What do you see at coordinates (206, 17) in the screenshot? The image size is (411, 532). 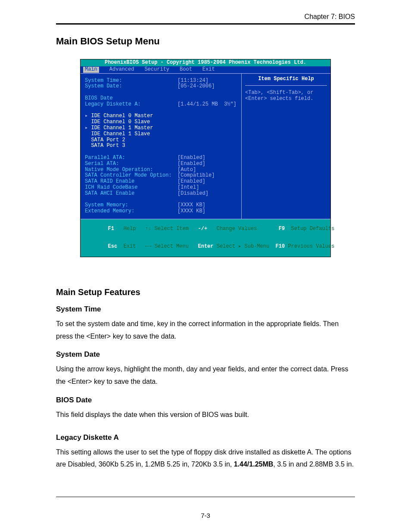 I see `chapter-header: Chapter 7: BIOS` at bounding box center [206, 17].